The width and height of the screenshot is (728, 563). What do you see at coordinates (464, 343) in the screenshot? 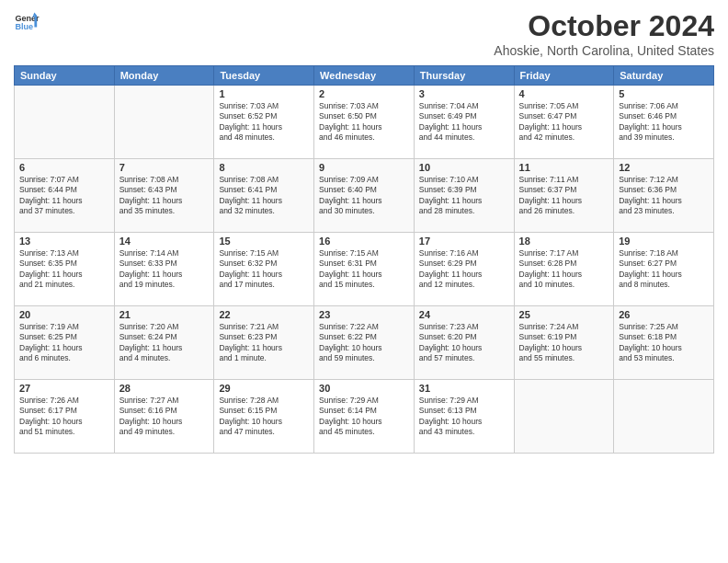
I see `cell-info: Sunrise: 7:23 AM Sunset: 6:20 PM Dayligh…` at bounding box center [464, 343].